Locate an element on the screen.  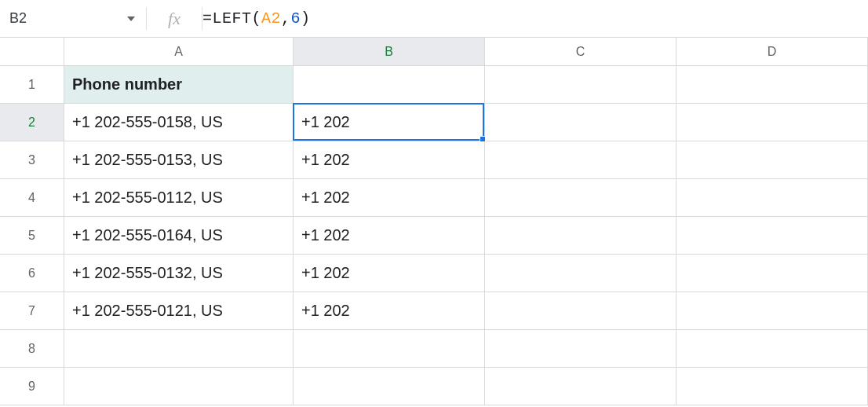
formula-paren-open: ( is located at coordinates (257, 19).